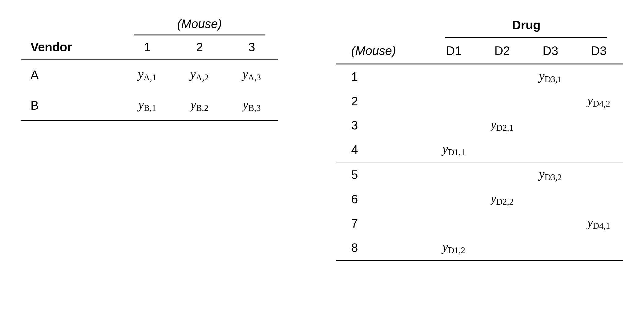 This screenshot has height=310, width=644. What do you see at coordinates (147, 47) in the screenshot?
I see `col-header-1: 1` at bounding box center [147, 47].